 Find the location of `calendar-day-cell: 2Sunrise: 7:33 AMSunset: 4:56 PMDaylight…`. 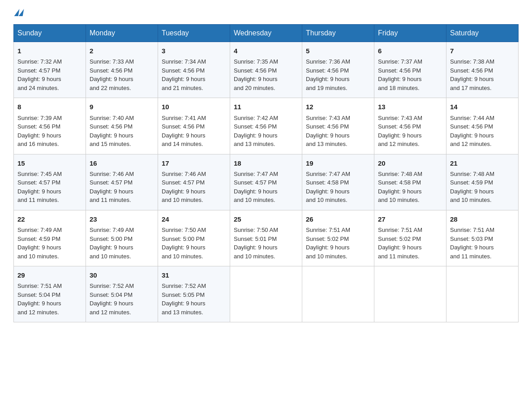

calendar-day-cell: 2Sunrise: 7:33 AMSunset: 4:56 PMDaylight… is located at coordinates (122, 70).